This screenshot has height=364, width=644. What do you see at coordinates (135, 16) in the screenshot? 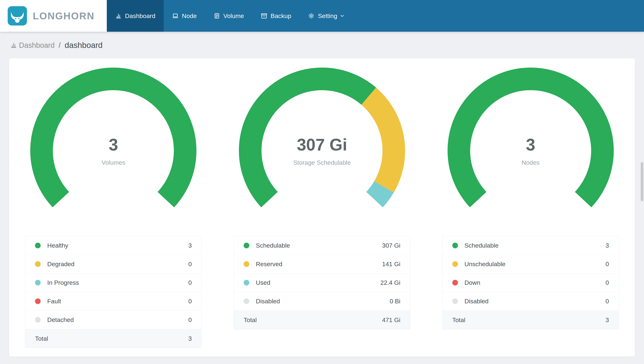
I see `nav-item-dashboard: Dashboard` at bounding box center [135, 16].